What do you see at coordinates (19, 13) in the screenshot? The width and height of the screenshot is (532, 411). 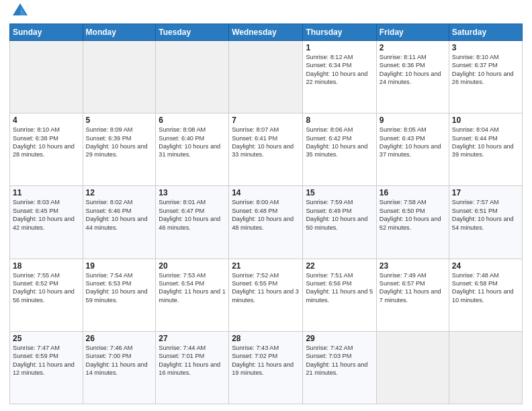 I see `logo` at bounding box center [19, 13].